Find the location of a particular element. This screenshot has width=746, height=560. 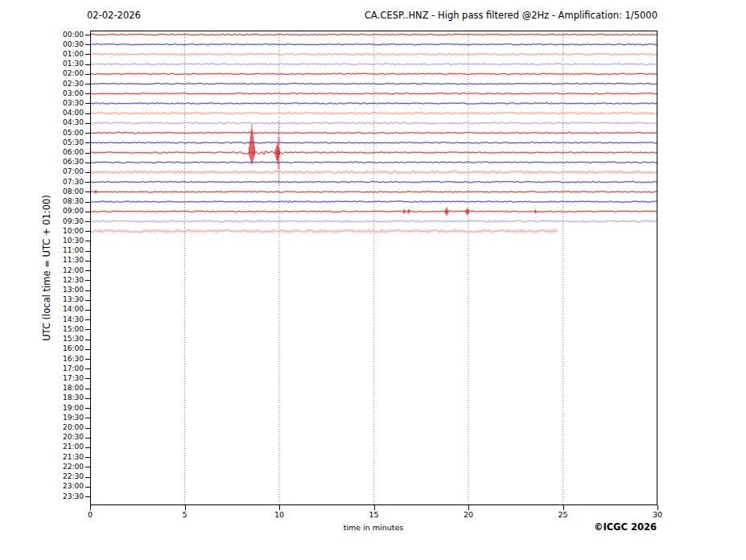

y-tick-label: 00:30 is located at coordinates (42, 45).